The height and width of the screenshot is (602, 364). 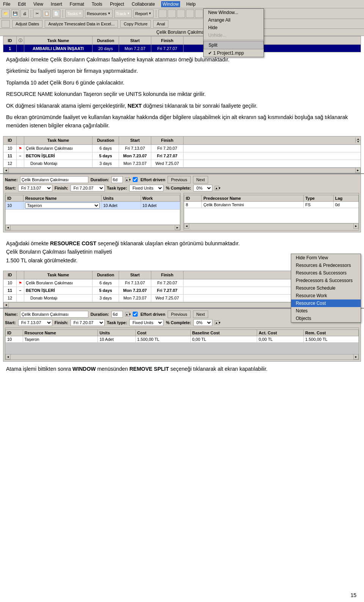 What do you see at coordinates (106, 40) in the screenshot?
I see `col-dur-header: Duration` at bounding box center [106, 40].